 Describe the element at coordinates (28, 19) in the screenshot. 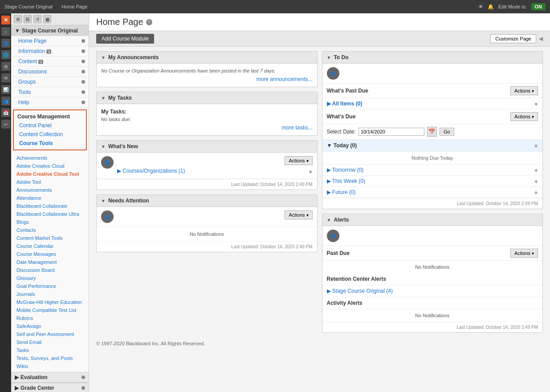

I see `link-btn: ⛓` at that location.